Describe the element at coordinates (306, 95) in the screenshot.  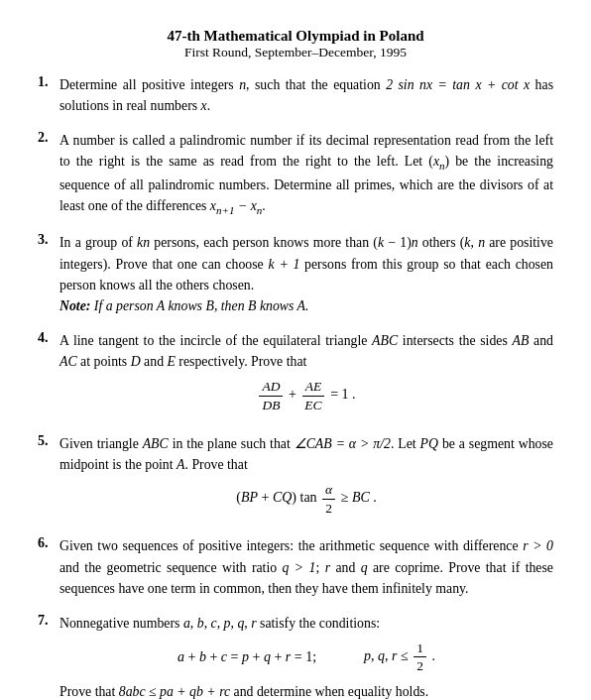
I see `problem-1-text: Determine all positive integers n, such …` at that location.